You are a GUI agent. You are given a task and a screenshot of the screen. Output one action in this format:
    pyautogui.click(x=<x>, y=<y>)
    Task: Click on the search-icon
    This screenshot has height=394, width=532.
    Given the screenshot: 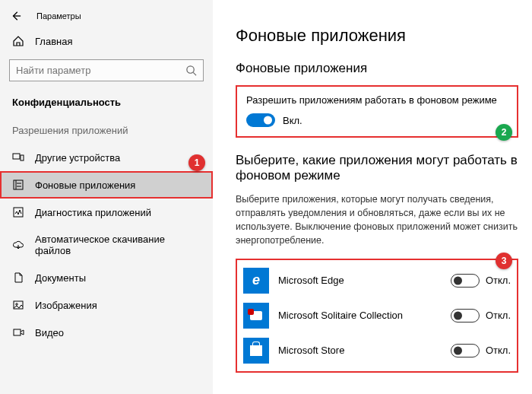 What is the action you would take?
    pyautogui.click(x=192, y=70)
    